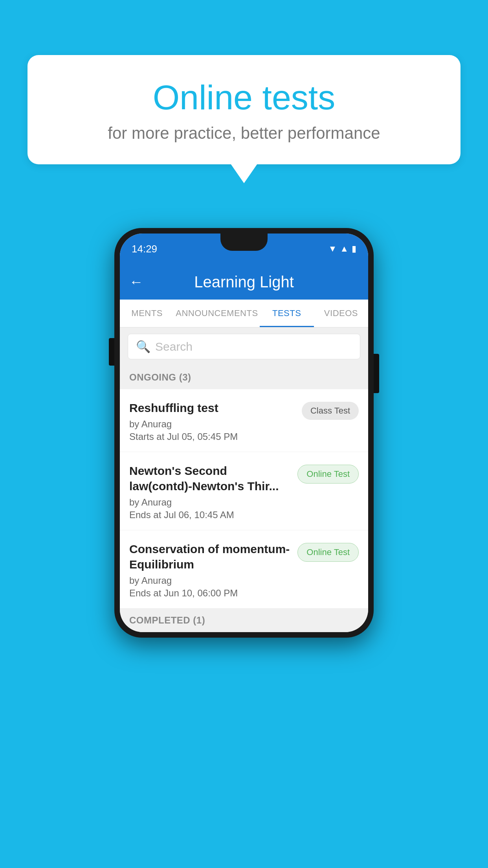  I want to click on back-button: ←, so click(136, 282).